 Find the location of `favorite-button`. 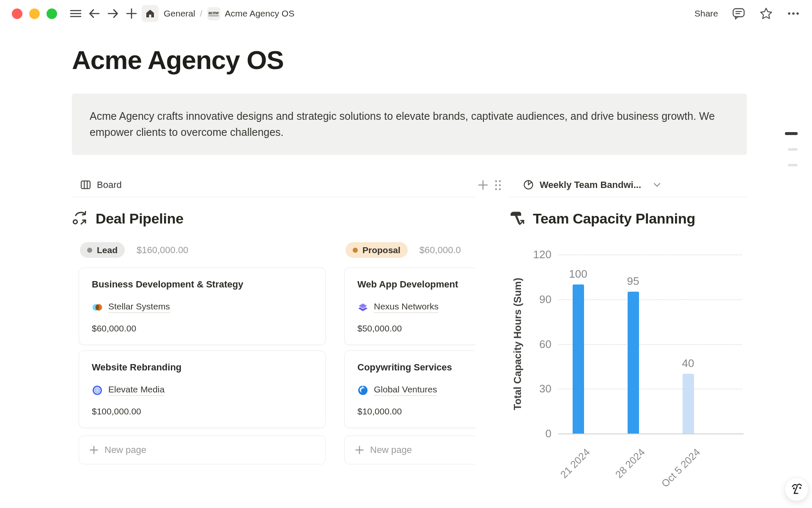

favorite-button is located at coordinates (766, 14).